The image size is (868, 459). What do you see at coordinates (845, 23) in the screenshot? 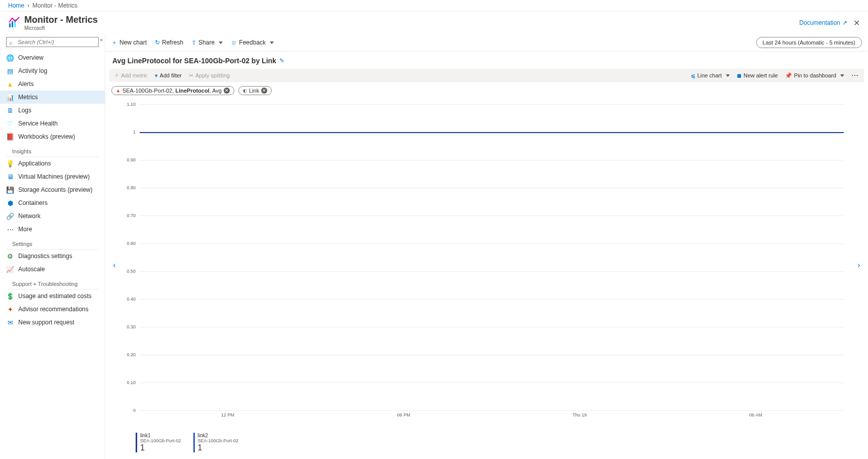
I see `external-link-icon: ↗` at bounding box center [845, 23].